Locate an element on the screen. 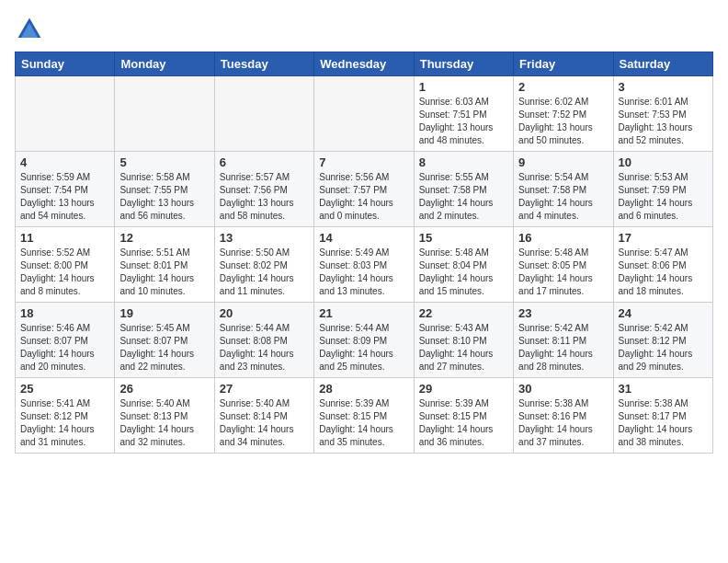  day-info: Sunrise: 5:42 AM Sunset: 8:12 PM Dayligh… is located at coordinates (664, 348).